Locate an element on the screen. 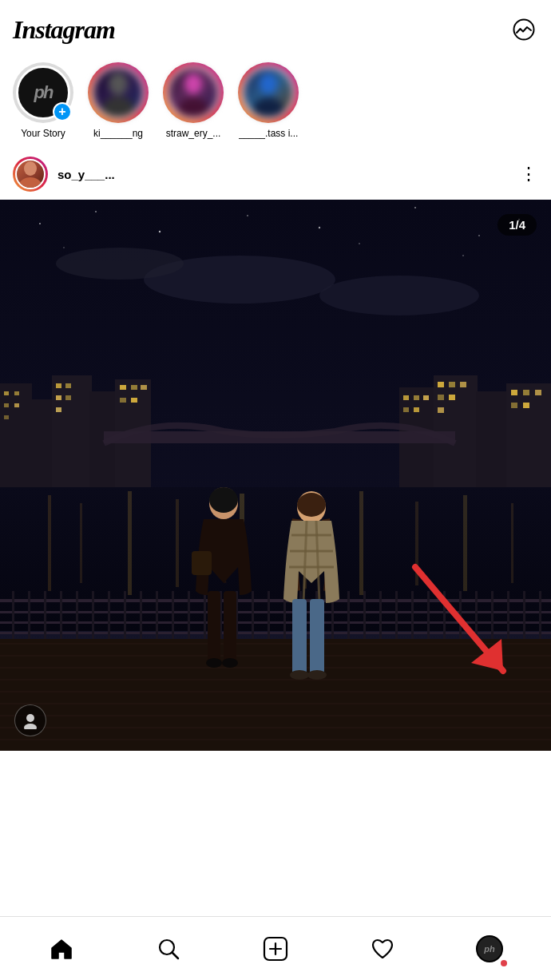 This screenshot has height=980, width=551. user1-avatar-wrap is located at coordinates (118, 93).